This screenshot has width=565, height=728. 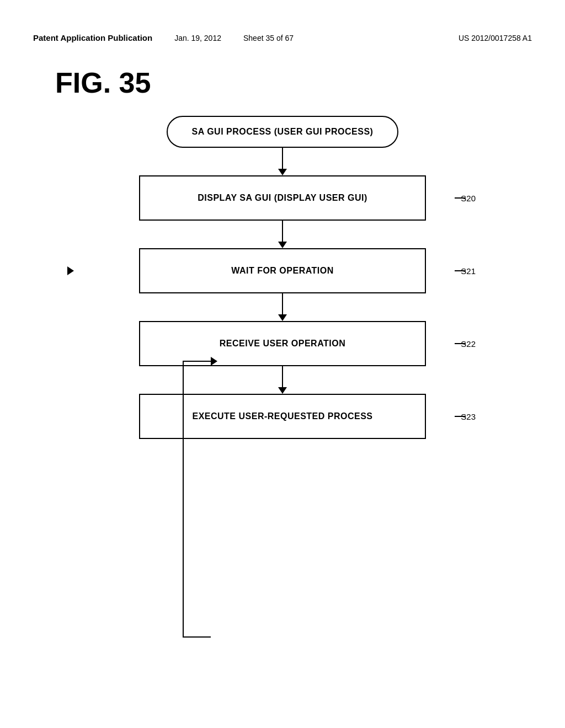 What do you see at coordinates (71, 271) in the screenshot?
I see `loop-arrowhead` at bounding box center [71, 271].